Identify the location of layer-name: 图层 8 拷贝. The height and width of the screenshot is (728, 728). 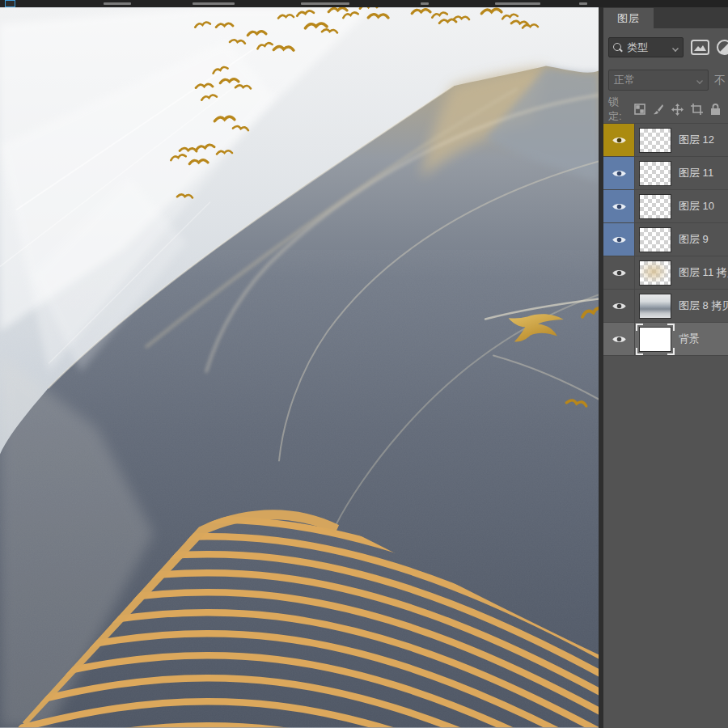
(704, 306).